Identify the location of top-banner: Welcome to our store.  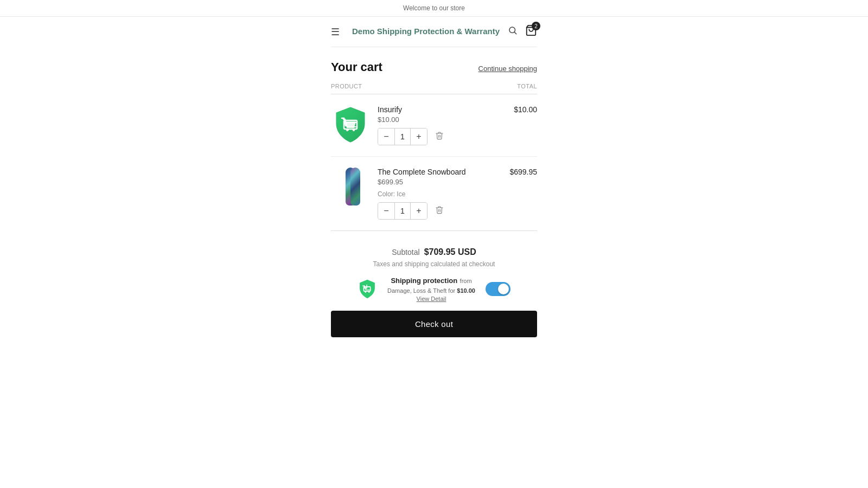
(434, 9).